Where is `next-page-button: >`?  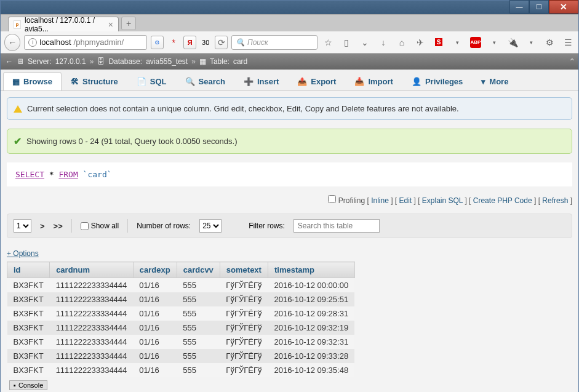
next-page-button: > is located at coordinates (42, 226).